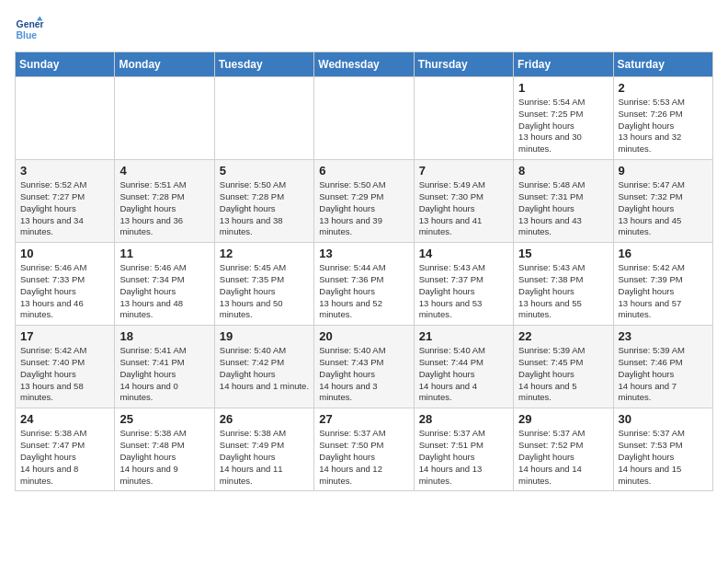  What do you see at coordinates (264, 450) in the screenshot?
I see `calendar-cell: 26Sunrise: 5:38 AMSunset: 7:49 PMDayligh…` at bounding box center [264, 450].